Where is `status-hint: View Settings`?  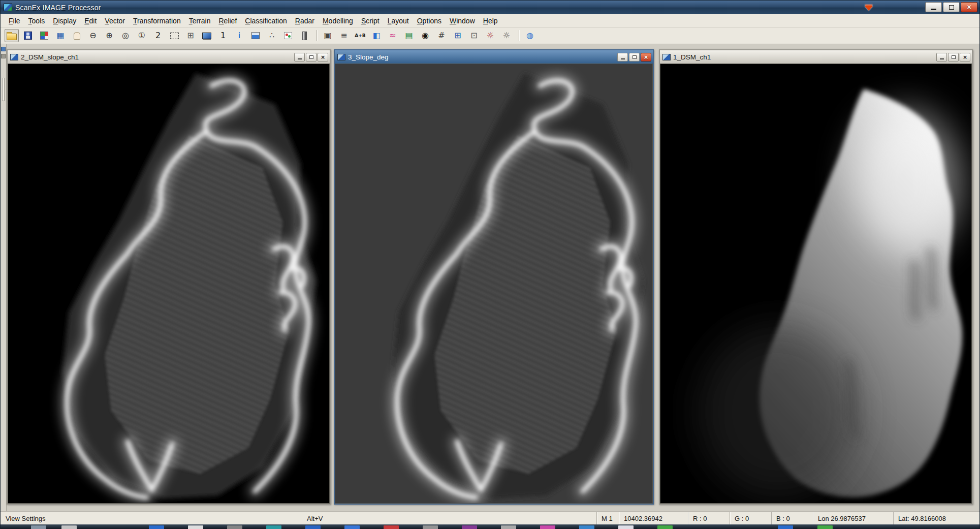 status-hint: View Settings is located at coordinates (25, 518).